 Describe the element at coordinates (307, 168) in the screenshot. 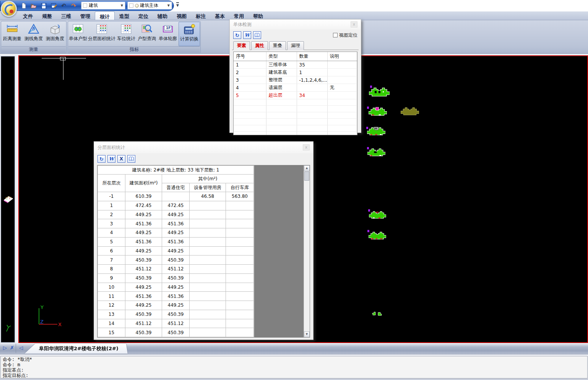

I see `scroll-up-icon: ▲` at that location.